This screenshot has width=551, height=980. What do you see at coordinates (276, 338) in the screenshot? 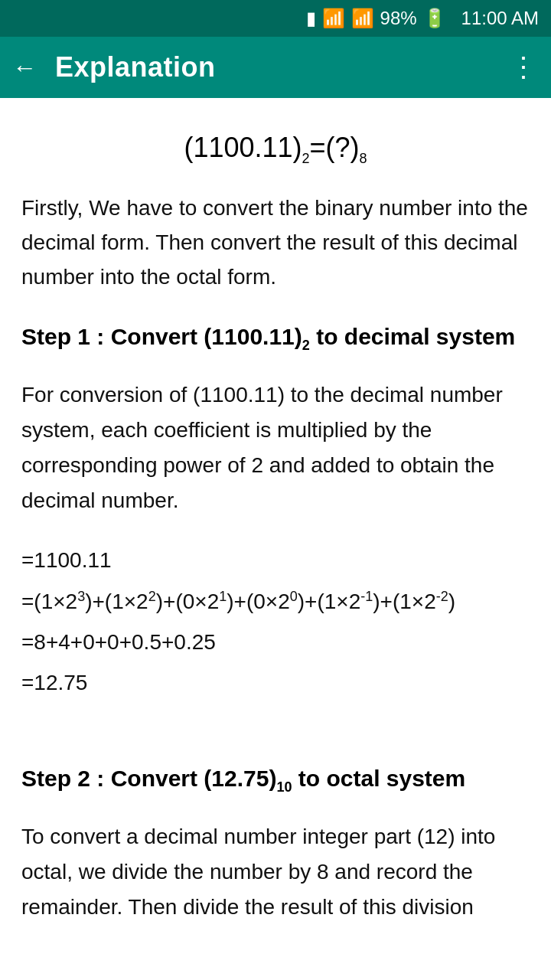
I see `step1-heading: Step 1 : Convert (1100.11)2 to decimal s…` at bounding box center [276, 338].